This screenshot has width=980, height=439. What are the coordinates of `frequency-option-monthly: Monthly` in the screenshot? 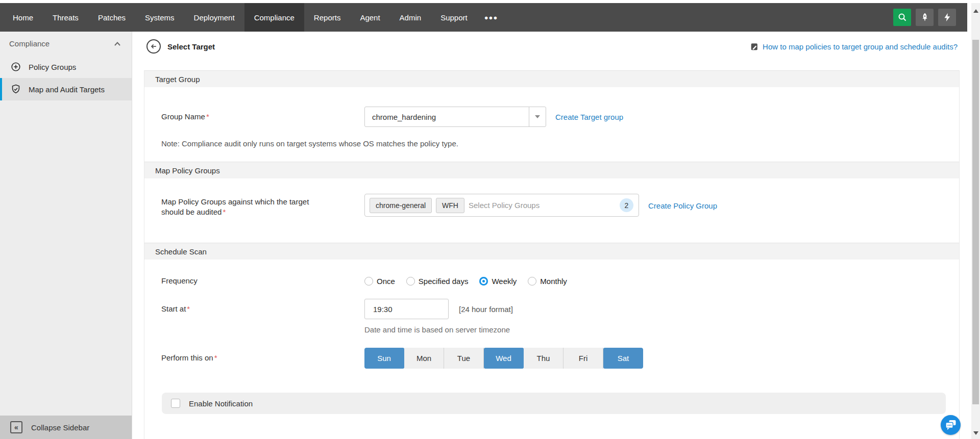 It's located at (547, 281).